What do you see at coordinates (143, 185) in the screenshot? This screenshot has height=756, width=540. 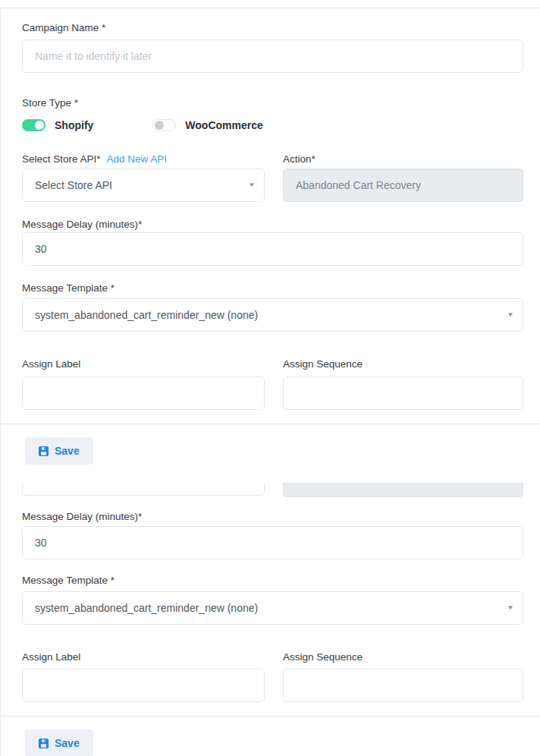 I see `store-api-select: Select Store API ▼` at bounding box center [143, 185].